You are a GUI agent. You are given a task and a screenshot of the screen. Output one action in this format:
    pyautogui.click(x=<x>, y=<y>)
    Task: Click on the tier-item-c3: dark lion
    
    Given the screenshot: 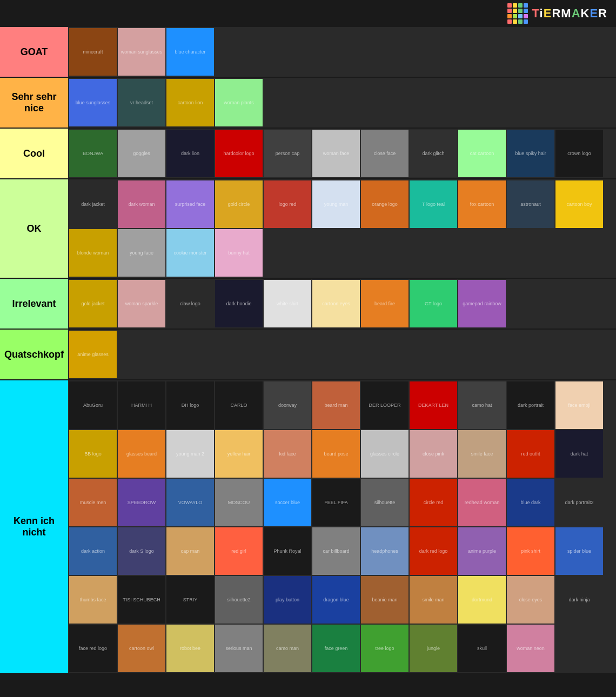 What is the action you would take?
    pyautogui.click(x=190, y=153)
    